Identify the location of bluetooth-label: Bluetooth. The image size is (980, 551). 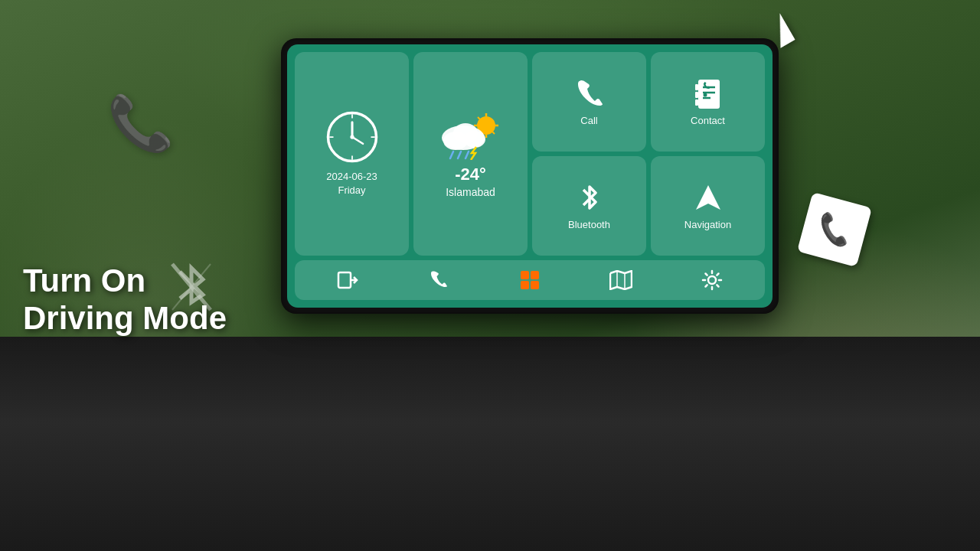
(590, 225).